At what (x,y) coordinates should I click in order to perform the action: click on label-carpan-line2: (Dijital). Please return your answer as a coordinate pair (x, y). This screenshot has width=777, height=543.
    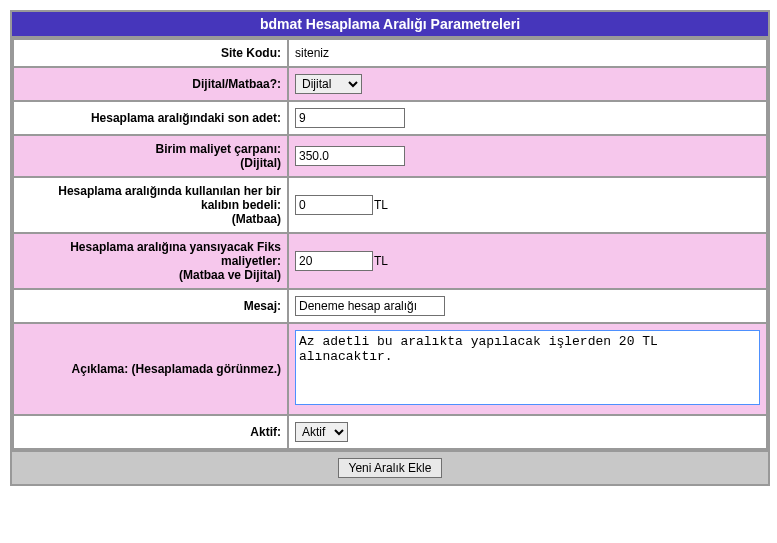
    Looking at the image, I should click on (260, 163).